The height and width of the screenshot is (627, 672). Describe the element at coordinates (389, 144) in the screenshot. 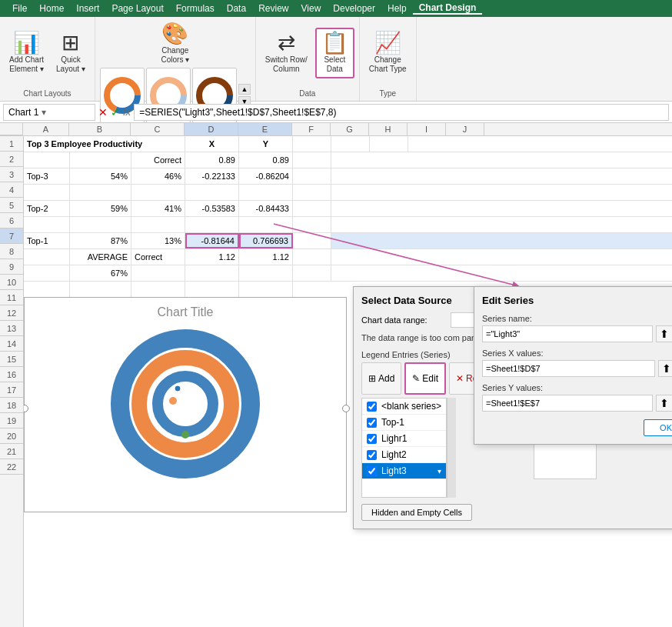

I see `cell-h1` at that location.